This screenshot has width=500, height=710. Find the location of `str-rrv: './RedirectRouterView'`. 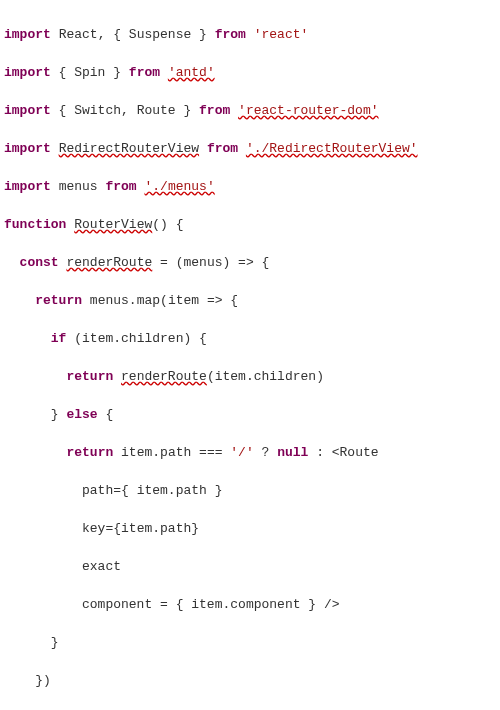

str-rrv: './RedirectRouterView' is located at coordinates (332, 148).